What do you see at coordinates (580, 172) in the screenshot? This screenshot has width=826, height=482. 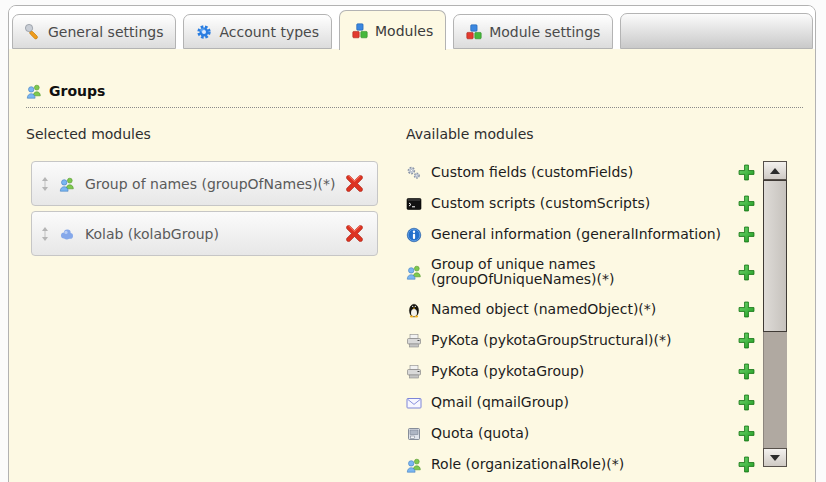 I see `available-module-row: Custom fields (customFields)` at bounding box center [580, 172].